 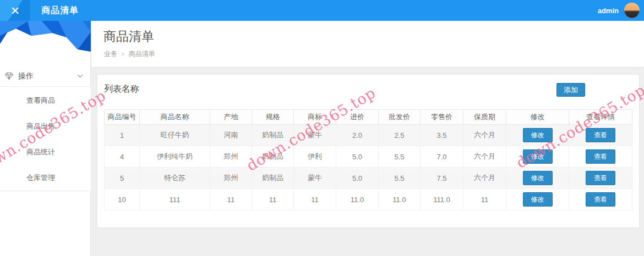 What do you see at coordinates (175, 178) in the screenshot?
I see `cell-product-name: 特仑苏` at bounding box center [175, 178].